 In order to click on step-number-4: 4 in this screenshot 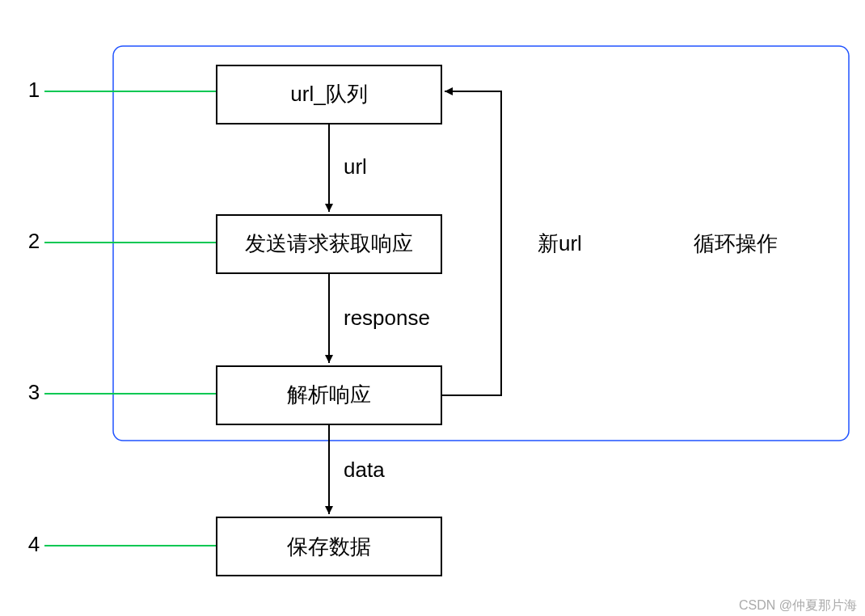, I will do `click(34, 544)`.